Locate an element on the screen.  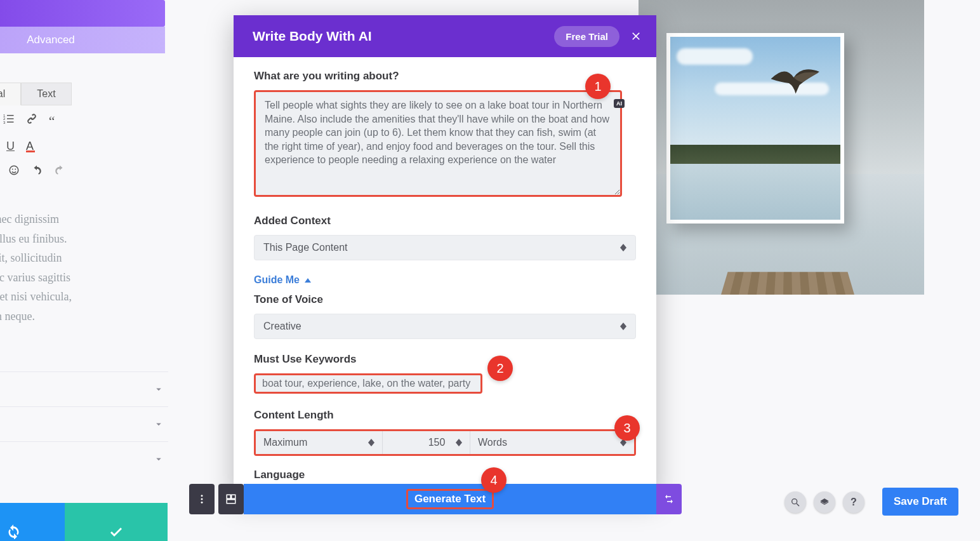
bird-icon is located at coordinates (795, 81).